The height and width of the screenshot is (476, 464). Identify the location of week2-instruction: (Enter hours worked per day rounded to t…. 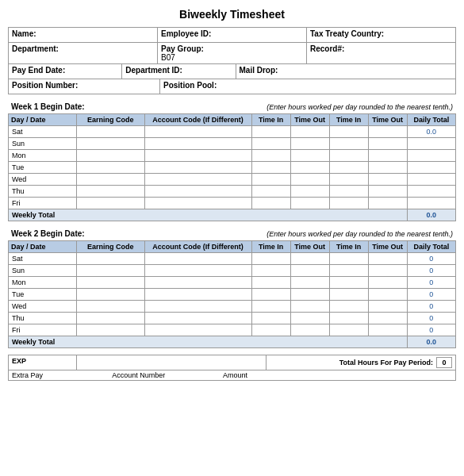
(360, 234).